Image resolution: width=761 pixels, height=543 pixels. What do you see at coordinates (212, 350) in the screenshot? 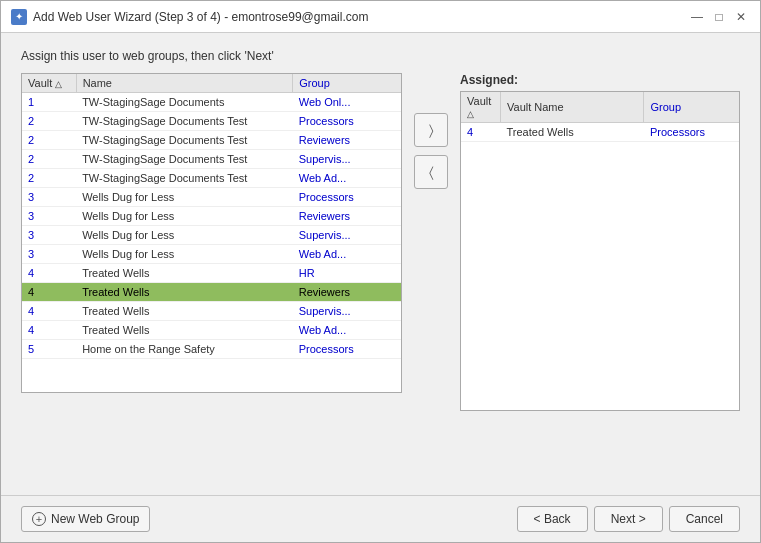
I see `table-row: 5Home on the Range SafetyProcessors` at bounding box center [212, 350].